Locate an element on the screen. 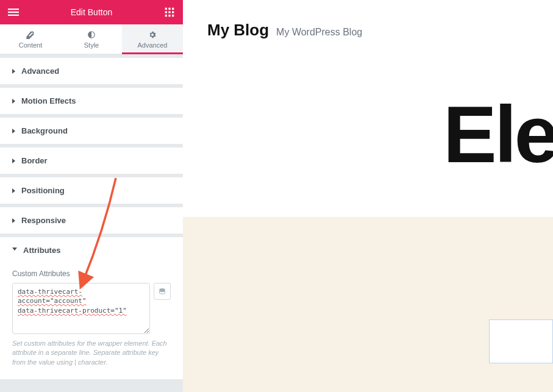 This screenshot has height=392, width=553. gear-icon is located at coordinates (152, 35).